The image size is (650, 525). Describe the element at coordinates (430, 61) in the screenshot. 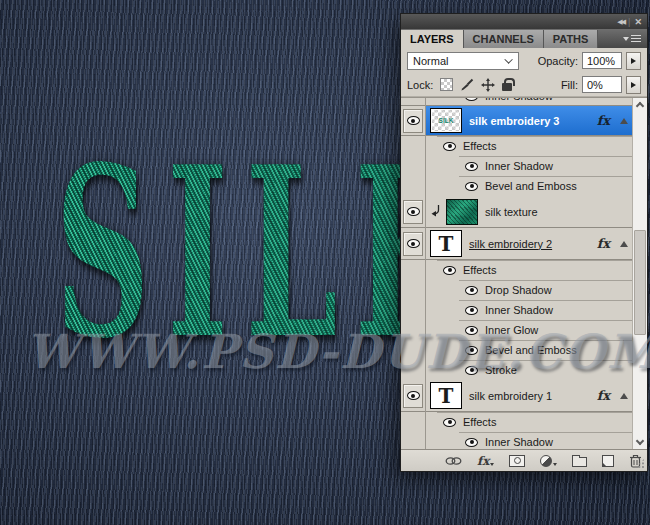

I see `blend-mode-value: Normal` at that location.